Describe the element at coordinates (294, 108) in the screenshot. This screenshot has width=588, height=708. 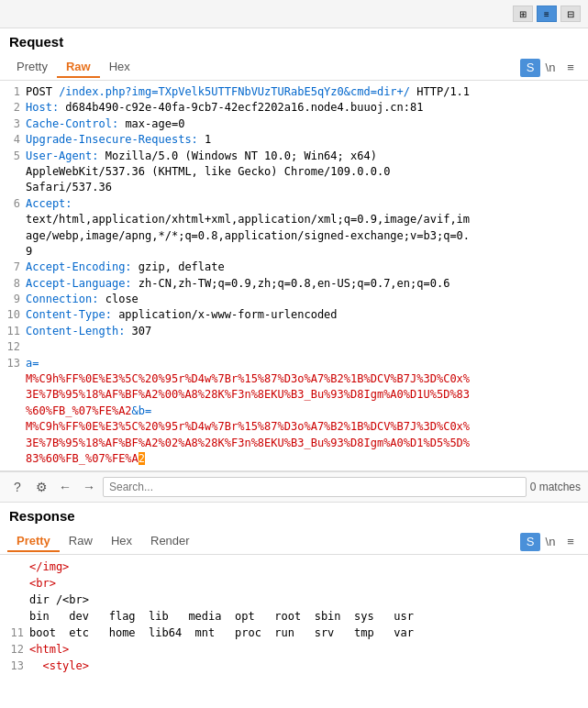
I see `request-line-2: 2 Host: d684b490-c92e-40fa-9cb7-42ecf220…` at that location.